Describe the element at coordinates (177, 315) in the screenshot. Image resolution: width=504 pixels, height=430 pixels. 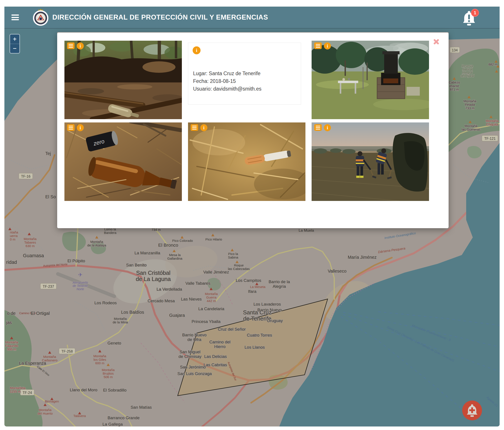
I see `map-label: Guajara` at that location.